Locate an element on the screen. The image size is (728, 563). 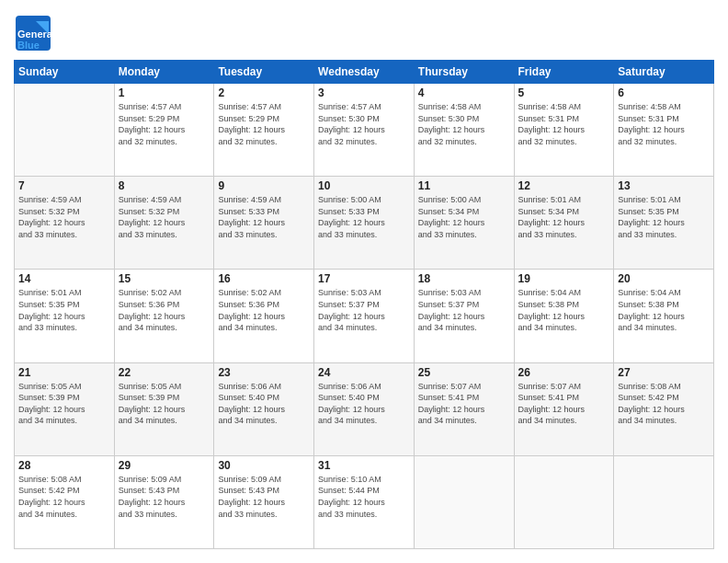
calendar-cell: 3Sunrise: 4:57 AM Sunset: 5:30 PM Daylig… is located at coordinates (364, 131).